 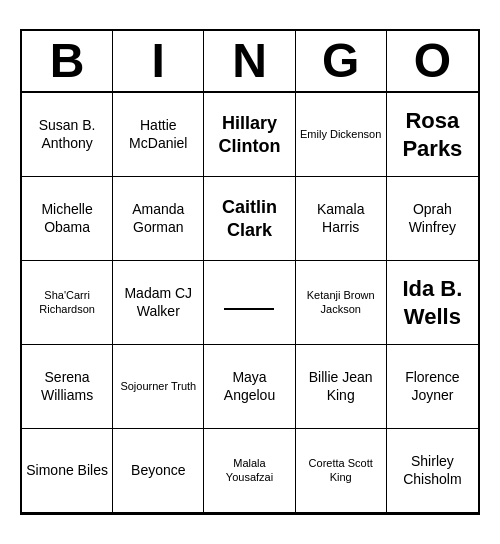 What do you see at coordinates (341, 303) in the screenshot?
I see `cell-text-13: Ketanji Brown Jackson` at bounding box center [341, 303].